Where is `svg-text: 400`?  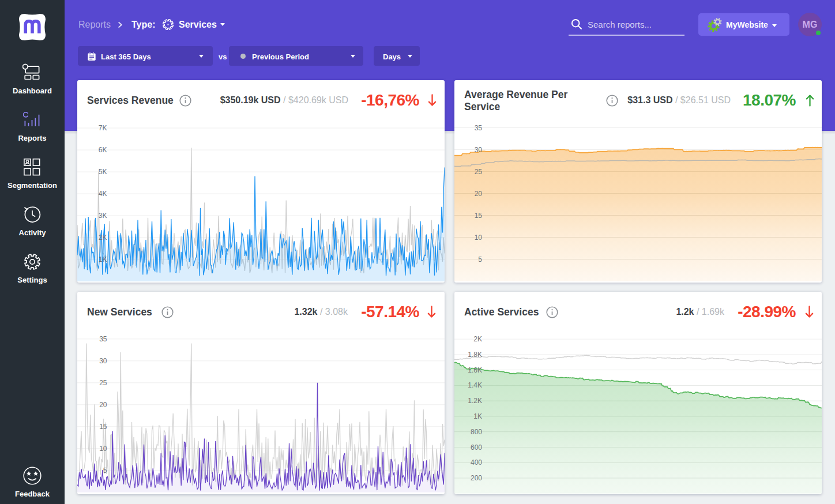 svg-text: 400 is located at coordinates (476, 462).